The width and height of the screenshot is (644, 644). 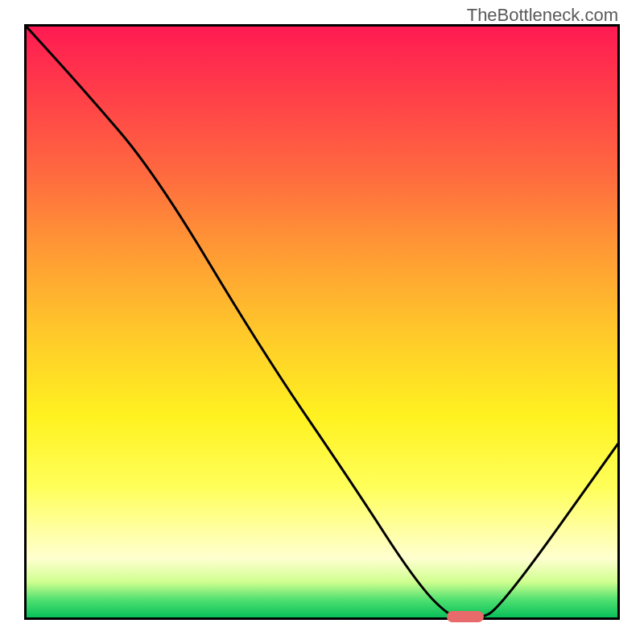 What do you see at coordinates (465, 617) in the screenshot?
I see `optimal-range-marker` at bounding box center [465, 617].